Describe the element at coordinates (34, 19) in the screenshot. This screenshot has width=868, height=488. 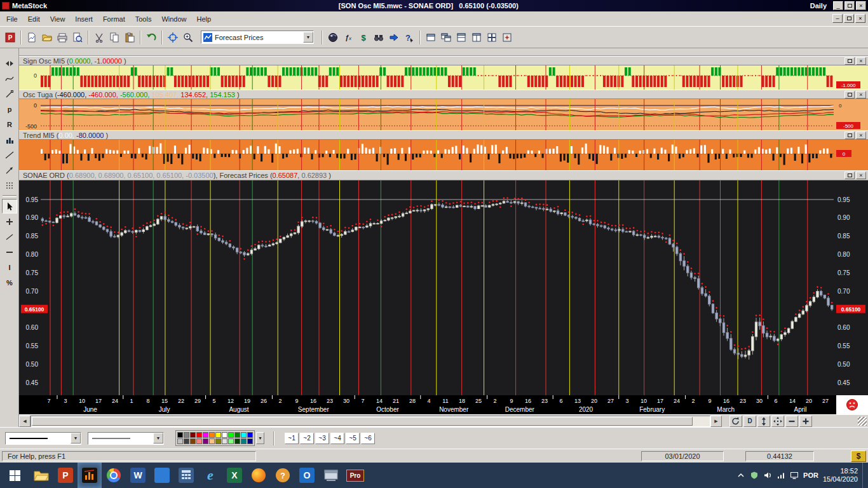
I see `menu-edit: Edit` at that location.